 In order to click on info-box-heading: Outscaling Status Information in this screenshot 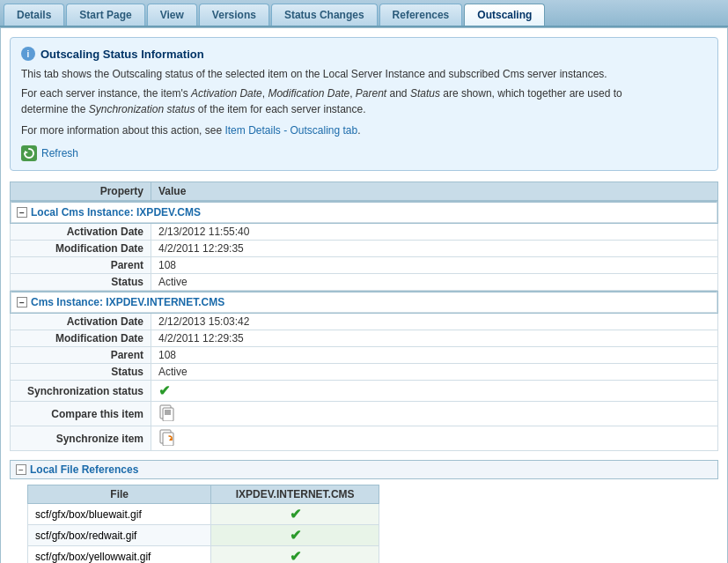, I will do `click(122, 55)`.